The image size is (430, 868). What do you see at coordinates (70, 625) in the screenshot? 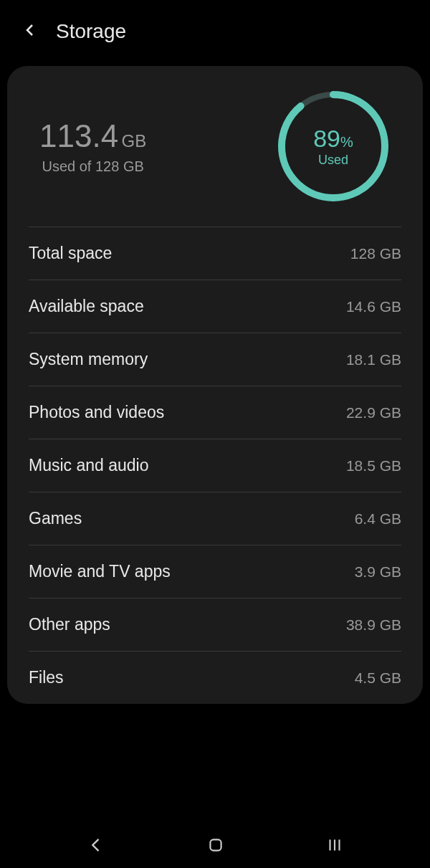
I see `row-label: Other apps` at bounding box center [70, 625].